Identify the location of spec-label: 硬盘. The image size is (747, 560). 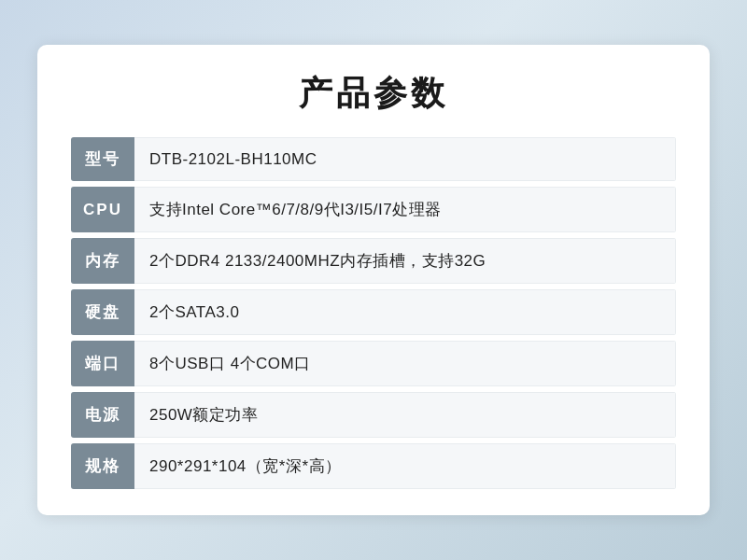
(103, 312).